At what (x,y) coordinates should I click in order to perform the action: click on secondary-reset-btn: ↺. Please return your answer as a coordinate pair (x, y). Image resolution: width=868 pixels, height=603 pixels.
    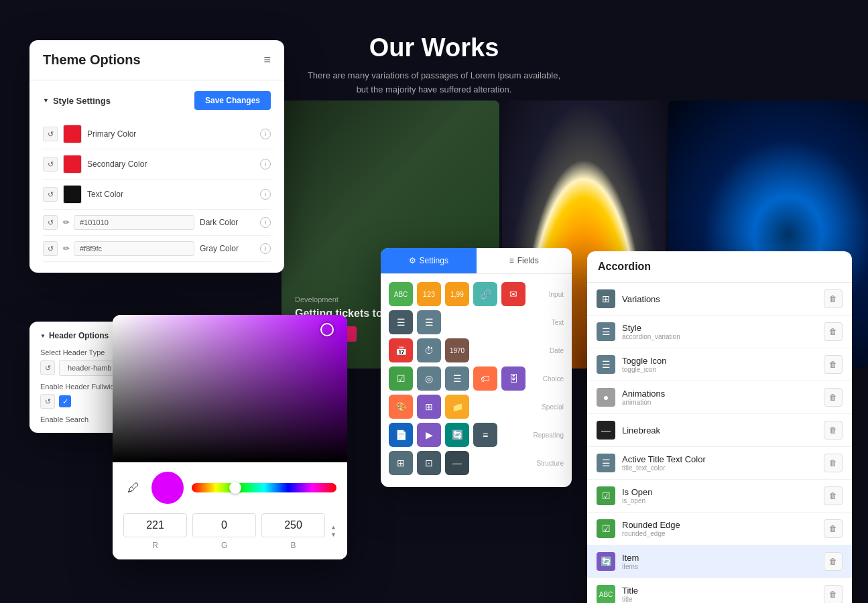
    Looking at the image, I should click on (50, 164).